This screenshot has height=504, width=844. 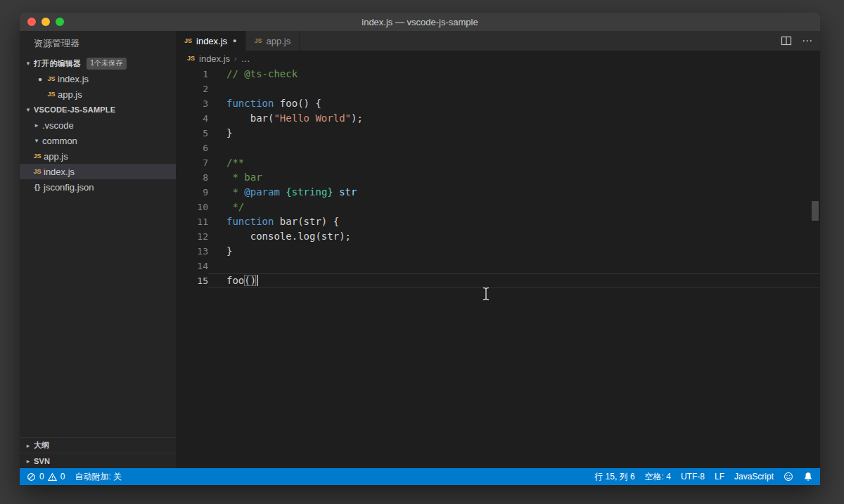 I want to click on line-number: 4, so click(x=192, y=118).